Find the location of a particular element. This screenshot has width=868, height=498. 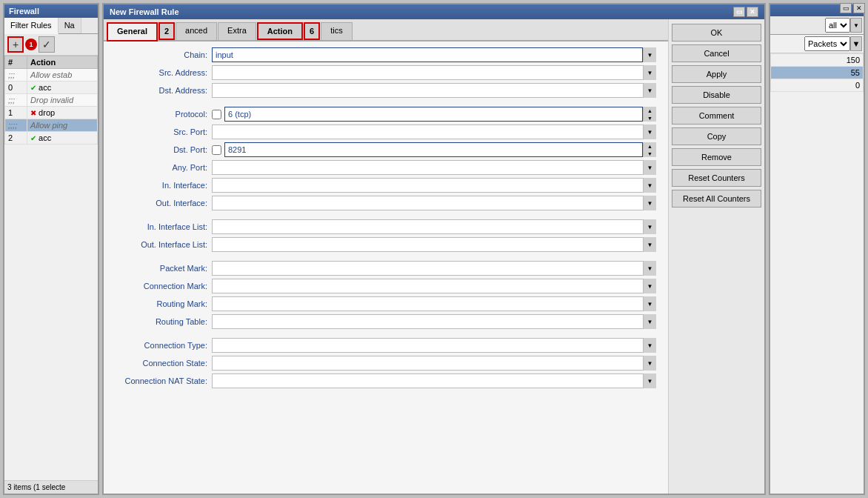

firewall-tabs: Filter Rules Na is located at coordinates (51, 26).